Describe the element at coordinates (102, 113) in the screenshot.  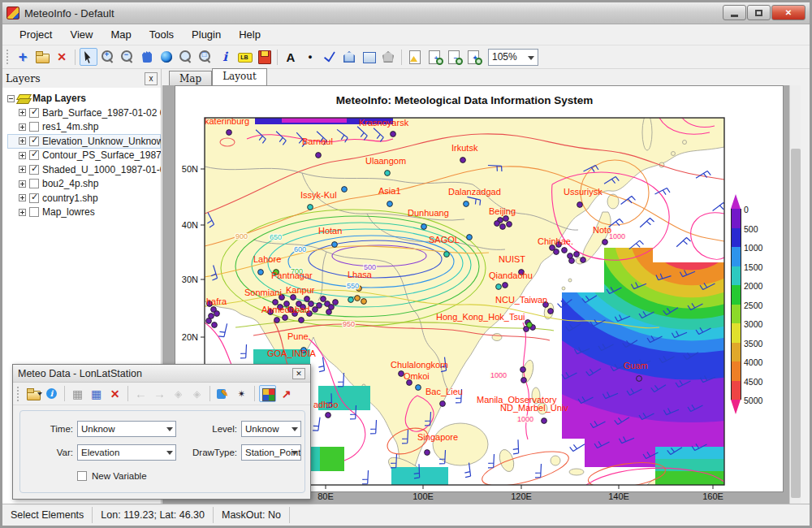
I see `layer-label: Barb_Surface_1987-01-02 00` at that location.